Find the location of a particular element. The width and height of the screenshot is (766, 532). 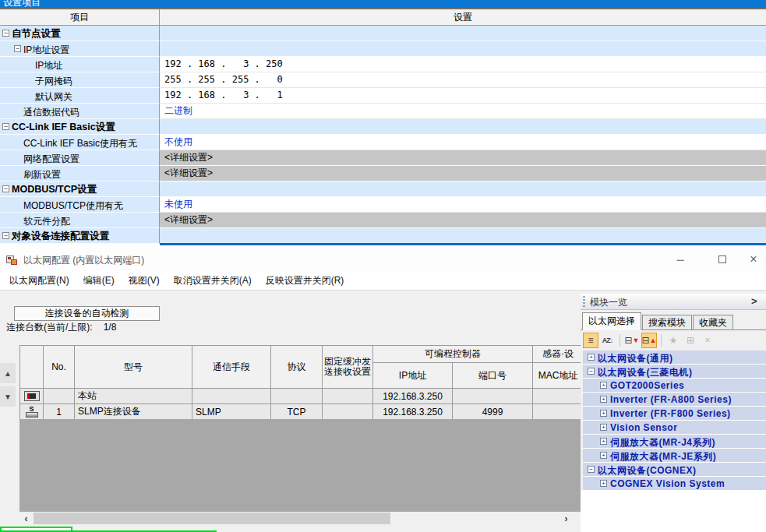

settings-row-value: 二进制 is located at coordinates (463, 111).